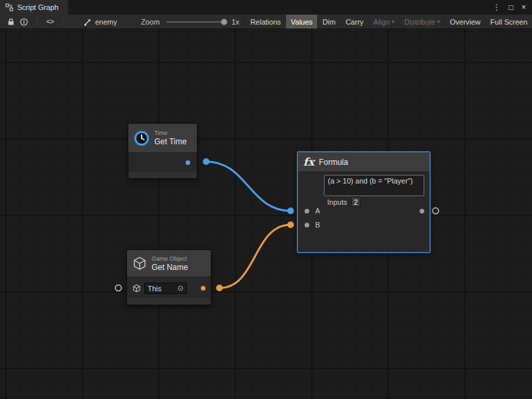 The image size is (532, 399). Describe the element at coordinates (34, 7) in the screenshot. I see `tab-script-graph: Script Graph` at that location.